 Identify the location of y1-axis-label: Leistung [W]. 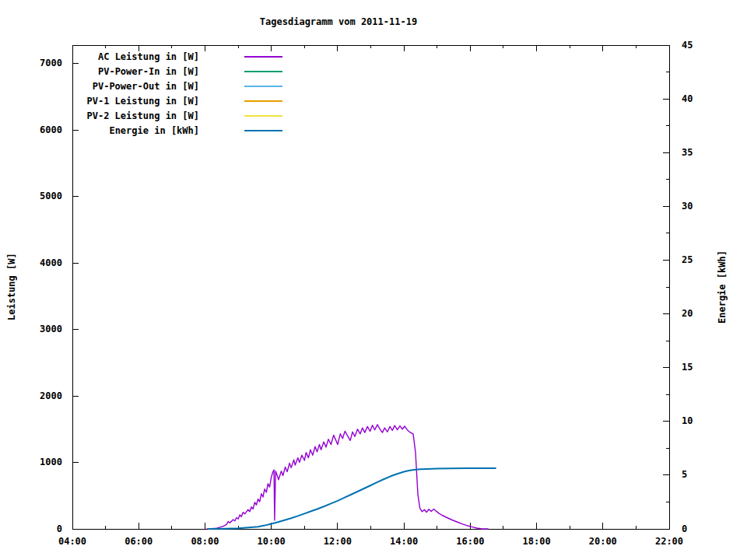
(12, 287).